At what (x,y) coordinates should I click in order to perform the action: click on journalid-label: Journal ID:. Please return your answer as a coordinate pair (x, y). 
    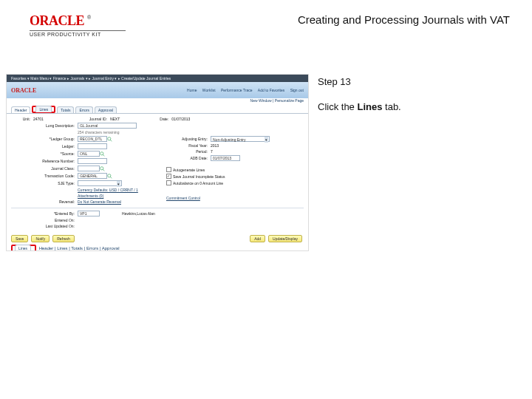
    Looking at the image, I should click on (77, 119).